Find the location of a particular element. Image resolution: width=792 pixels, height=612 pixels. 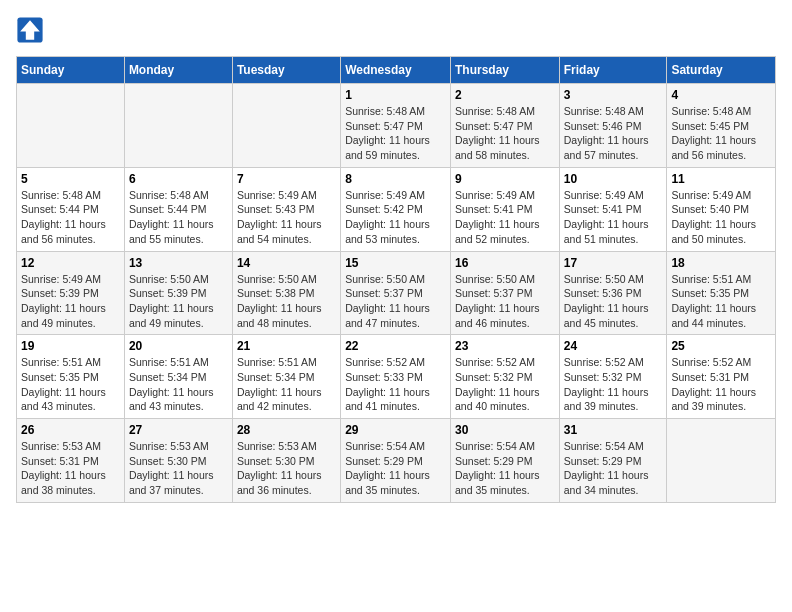

calendar-cell: 4Sunrise: 5:48 AMSunset: 5:45 PMDaylight… is located at coordinates (722, 126).